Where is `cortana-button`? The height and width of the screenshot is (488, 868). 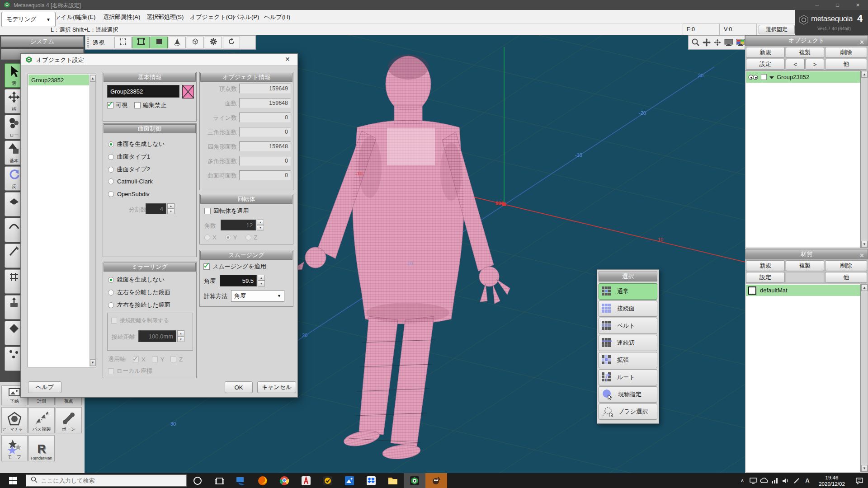 cortana-button is located at coordinates (198, 481).